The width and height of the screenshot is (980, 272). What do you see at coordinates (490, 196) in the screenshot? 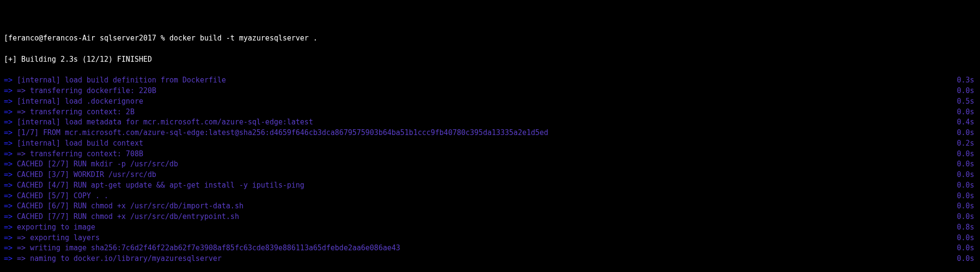
I see `output-line: => CACHED [5/7] COPY . .0.0s` at bounding box center [490, 196].